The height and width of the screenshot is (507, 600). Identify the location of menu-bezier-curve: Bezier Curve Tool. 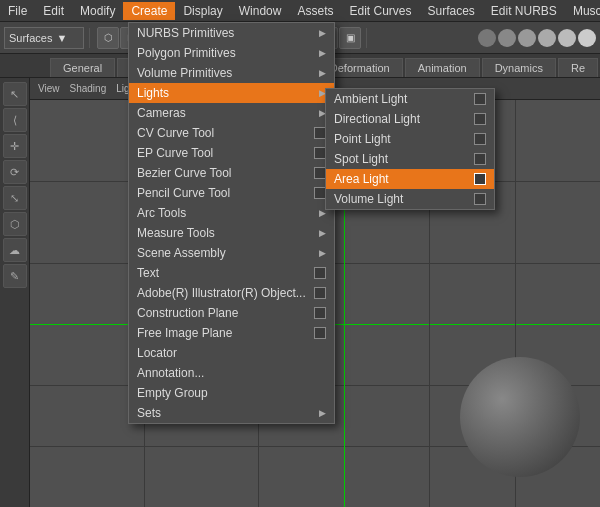
(232, 173).